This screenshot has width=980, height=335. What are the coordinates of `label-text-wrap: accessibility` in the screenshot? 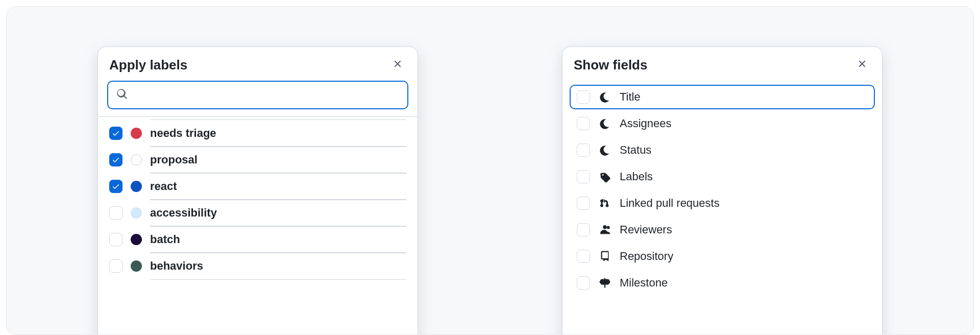 It's located at (278, 213).